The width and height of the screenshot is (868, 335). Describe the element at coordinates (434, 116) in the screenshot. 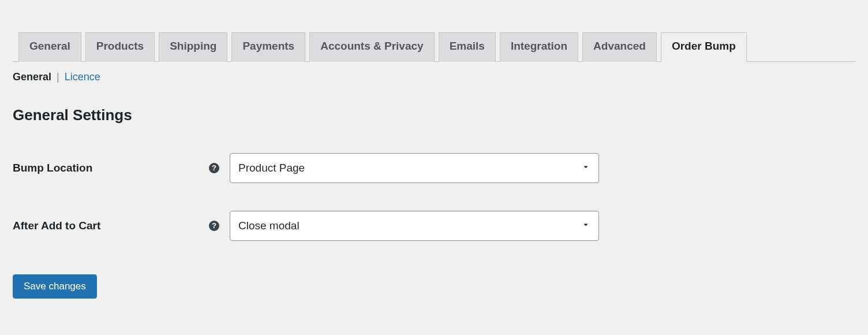

I see `section-title: General Settings` at that location.